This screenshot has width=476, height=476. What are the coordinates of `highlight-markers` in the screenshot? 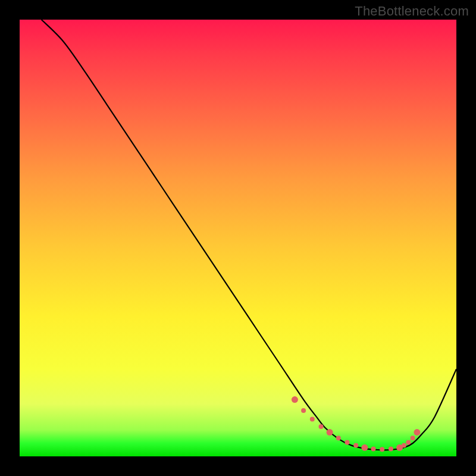 It's located at (356, 424).